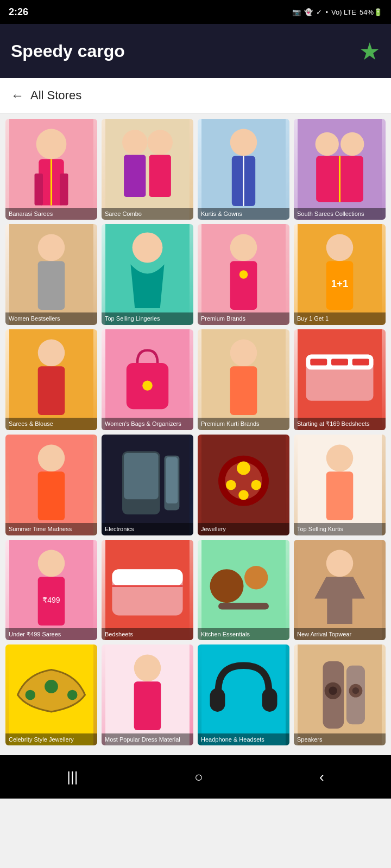 The image size is (391, 868). Describe the element at coordinates (51, 485) in the screenshot. I see `store-item: Summer Time Madness` at that location.